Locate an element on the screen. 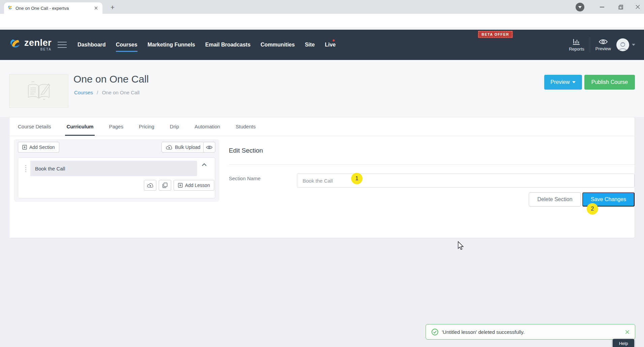 The height and width of the screenshot is (347, 644). browser-tab-strip: One on One Call - expertva + is located at coordinates (322, 7).